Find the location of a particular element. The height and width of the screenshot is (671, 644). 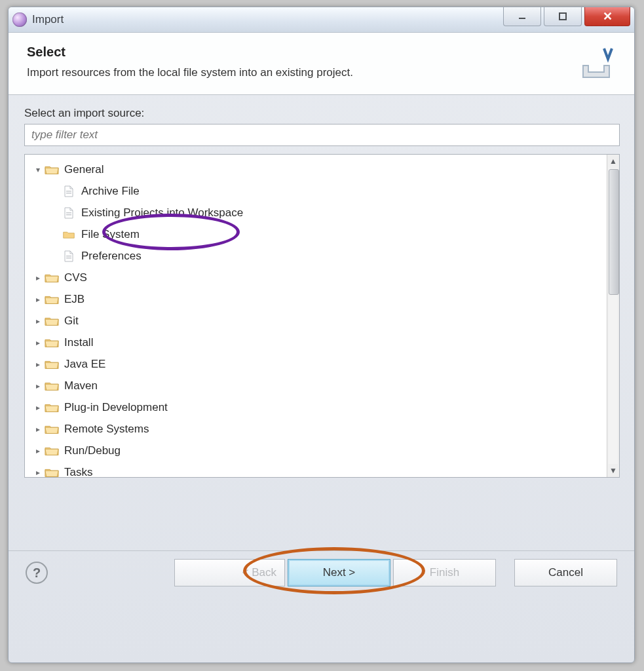

tree-label: Existing Projects into Workspace is located at coordinates (162, 213).